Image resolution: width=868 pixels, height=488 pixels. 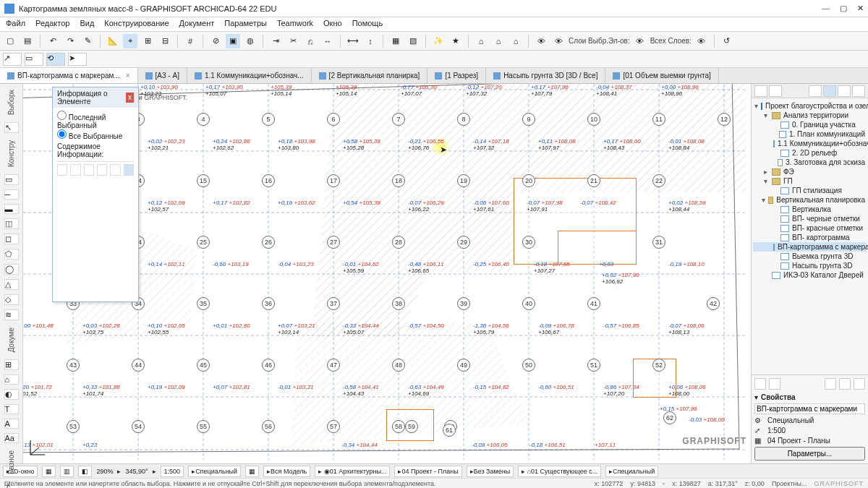 I want to click on tool-button: Aa, so click(x=12, y=438).